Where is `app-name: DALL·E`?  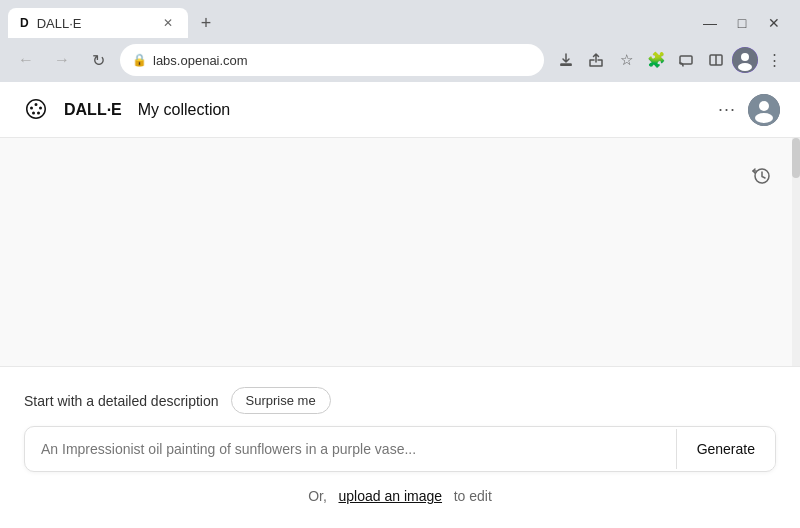
app-name: DALL·E is located at coordinates (93, 110).